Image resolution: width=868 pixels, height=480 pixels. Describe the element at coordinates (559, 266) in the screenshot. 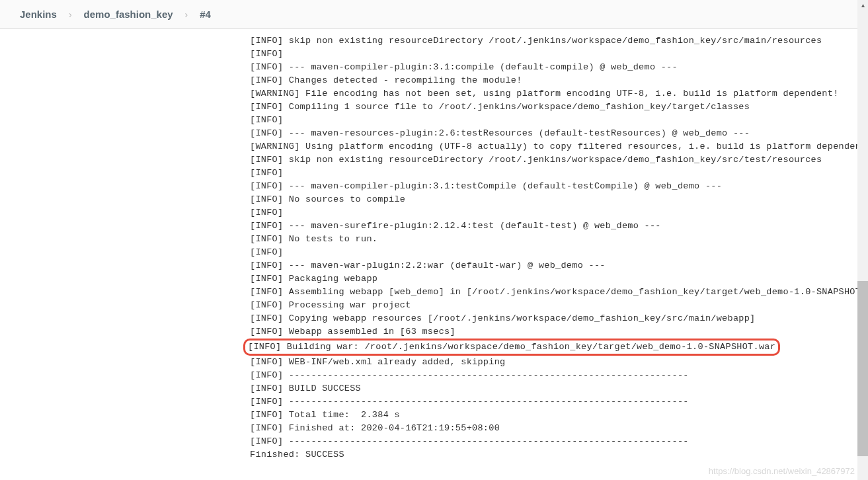

I see `console-line: [INFO] --- maven-war-plugin:2.2:war (def…` at that location.